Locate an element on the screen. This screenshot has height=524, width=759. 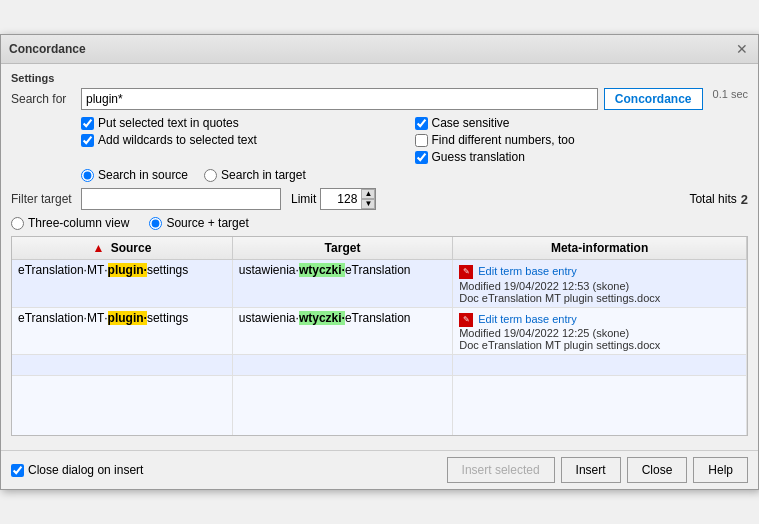
case-sensitive-label: Case sensitive is located at coordinates (471, 123).